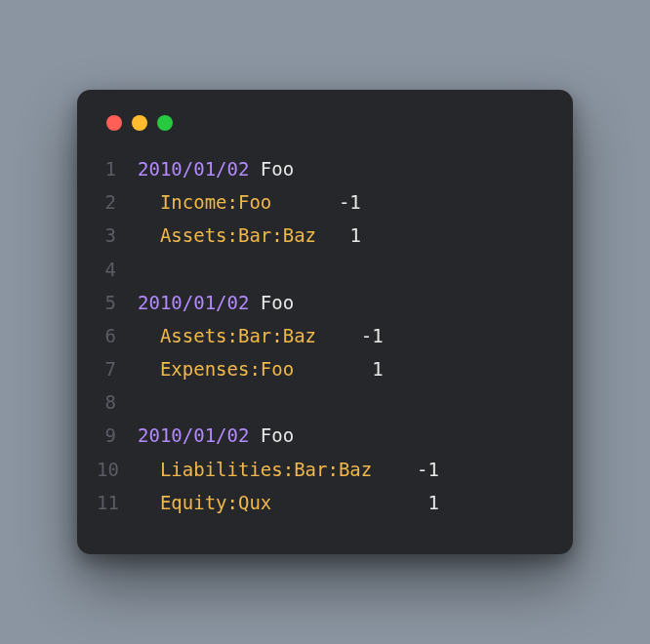 This screenshot has height=644, width=650. Describe the element at coordinates (342, 336) in the screenshot. I see `line-content: Assets:Bar:Baz -1` at that location.